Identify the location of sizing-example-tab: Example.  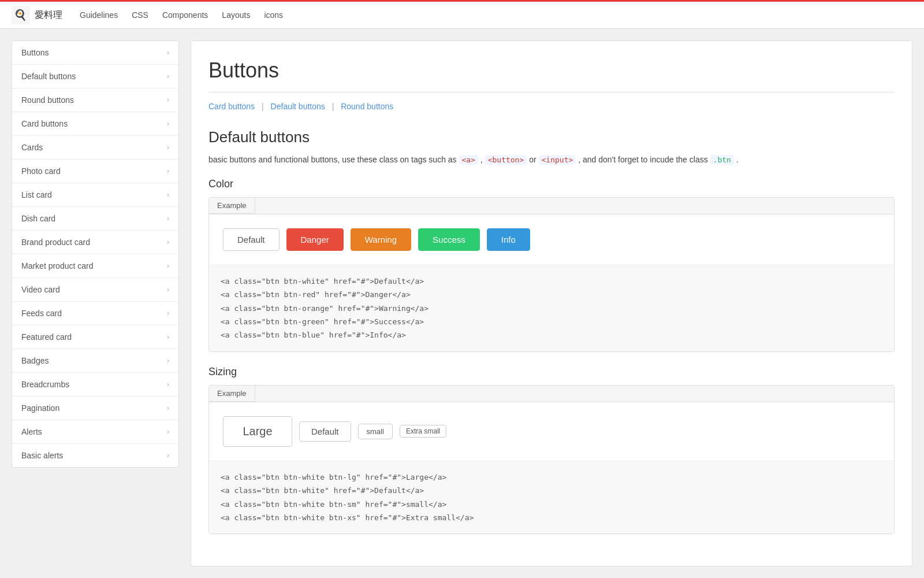
(232, 394).